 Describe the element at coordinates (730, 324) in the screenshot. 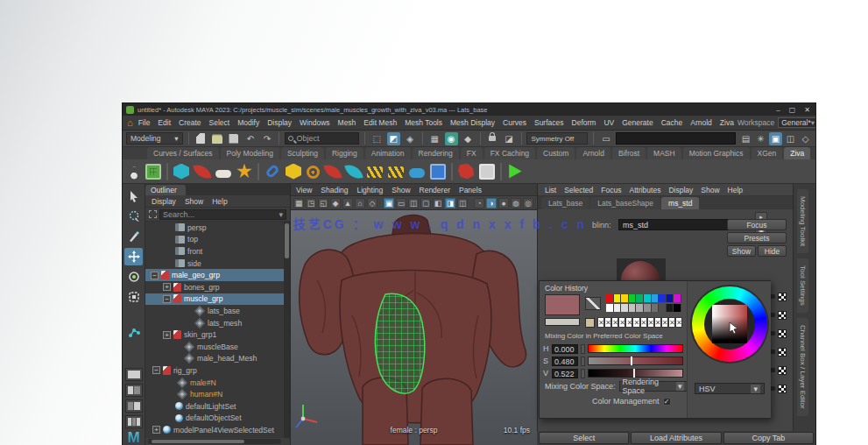

I see `hue-wheel` at that location.